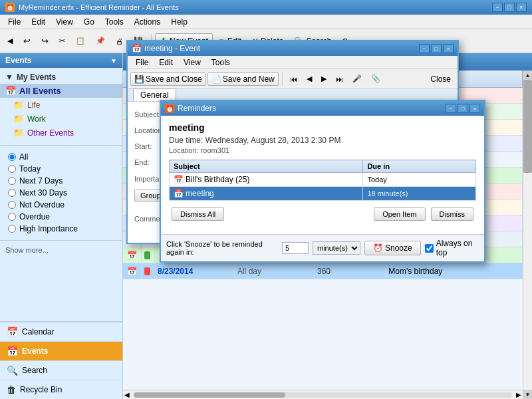  What do you see at coordinates (323, 395) in the screenshot?
I see `hscroll-track` at bounding box center [323, 395].